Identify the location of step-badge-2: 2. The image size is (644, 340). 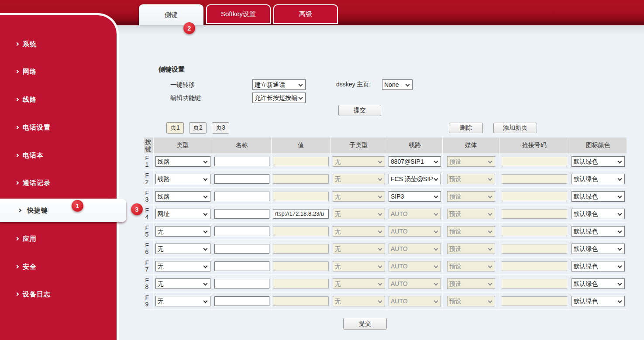
(189, 28).